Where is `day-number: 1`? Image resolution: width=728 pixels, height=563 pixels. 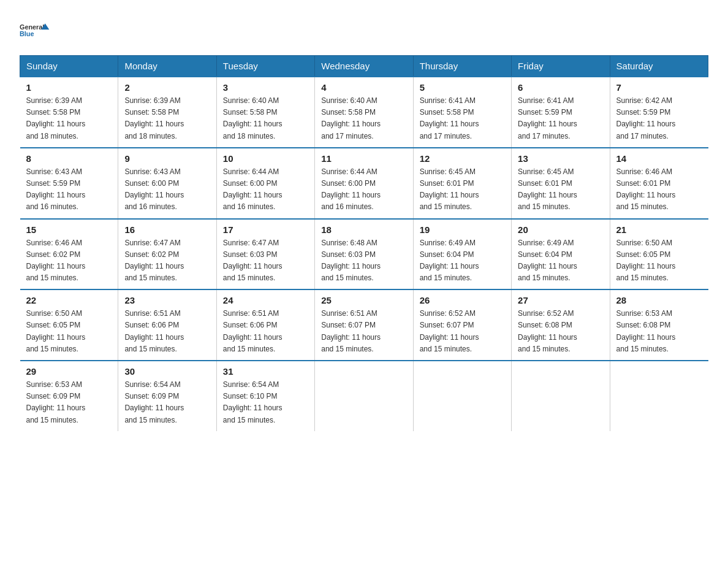
day-number: 1 is located at coordinates (69, 87).